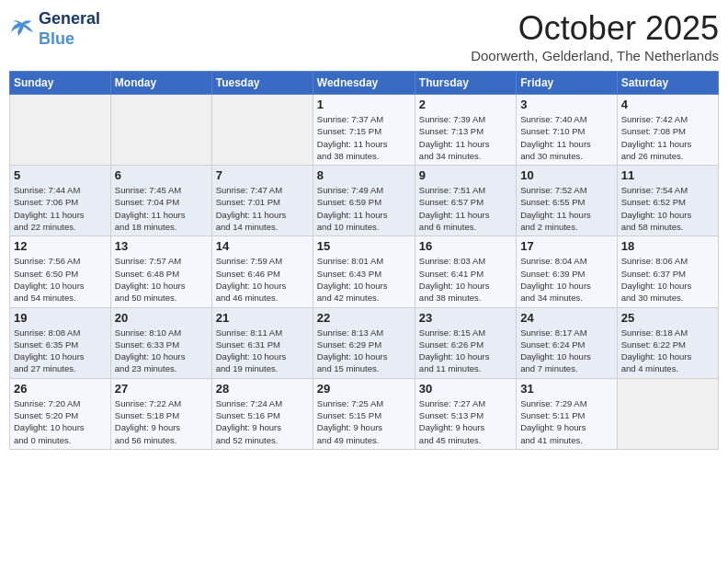 The width and height of the screenshot is (728, 563). I want to click on weekday-header-saturday: Saturday, so click(667, 83).